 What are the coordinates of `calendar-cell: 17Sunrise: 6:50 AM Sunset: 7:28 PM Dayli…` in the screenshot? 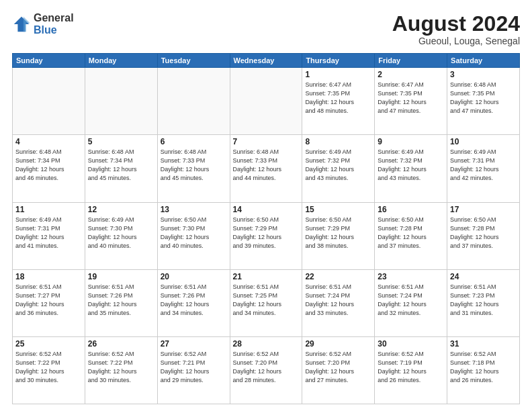 It's located at (484, 236).